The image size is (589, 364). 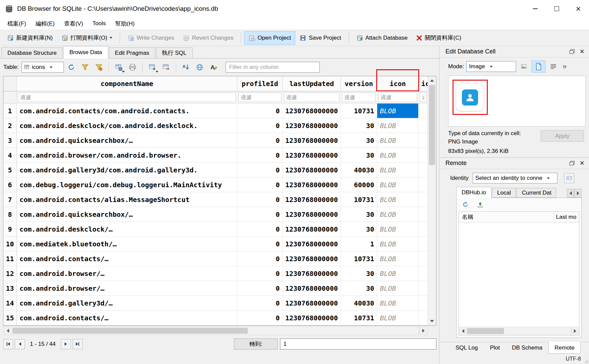 I want to click on next-record-button, so click(x=66, y=344).